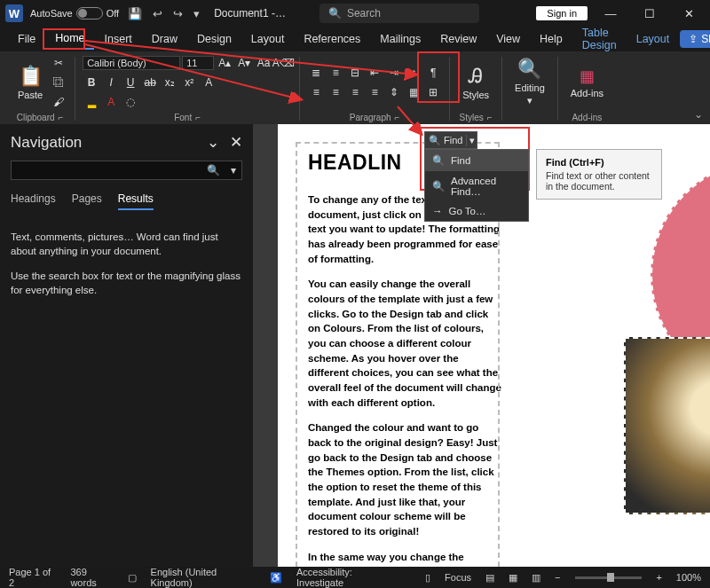 The height and width of the screenshot is (588, 710). Describe the element at coordinates (27, 39) in the screenshot. I see `tab-file: File` at that location.